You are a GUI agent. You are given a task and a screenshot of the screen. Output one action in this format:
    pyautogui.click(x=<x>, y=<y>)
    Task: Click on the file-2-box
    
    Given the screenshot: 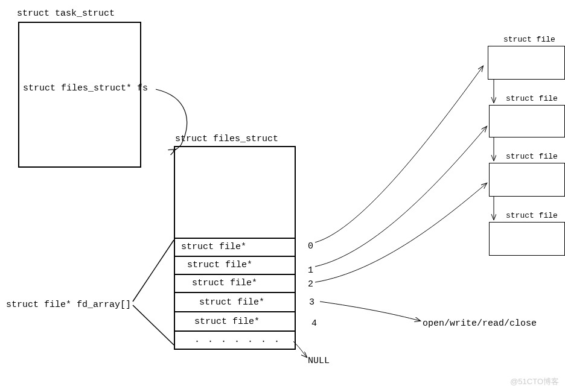 What is the action you would take?
    pyautogui.click(x=527, y=180)
    